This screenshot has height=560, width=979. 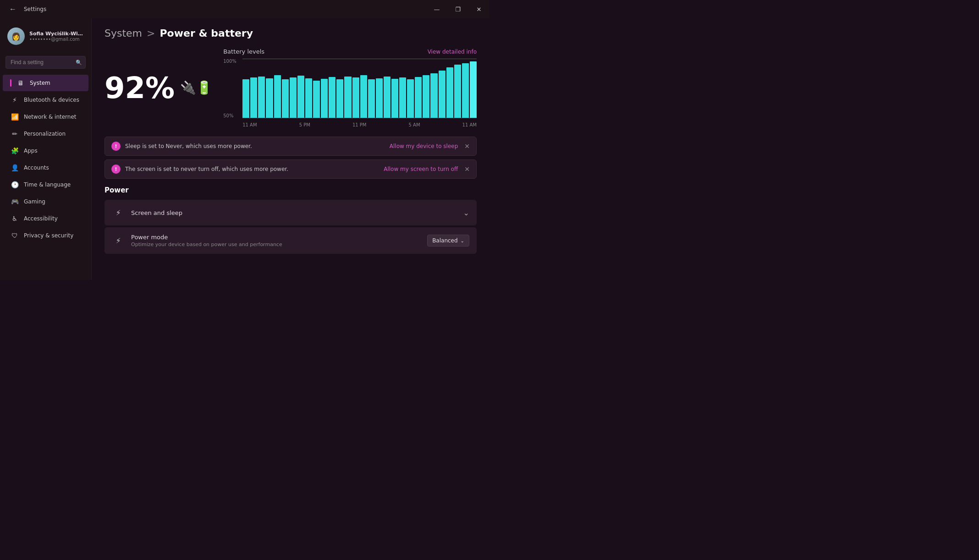 What do you see at coordinates (45, 134) in the screenshot?
I see `nav-label-personalization: Personalization` at bounding box center [45, 134].